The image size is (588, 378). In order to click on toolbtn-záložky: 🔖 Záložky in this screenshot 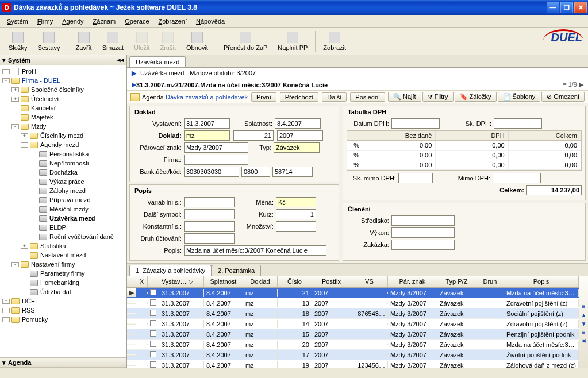, I will do `click(476, 97)`.